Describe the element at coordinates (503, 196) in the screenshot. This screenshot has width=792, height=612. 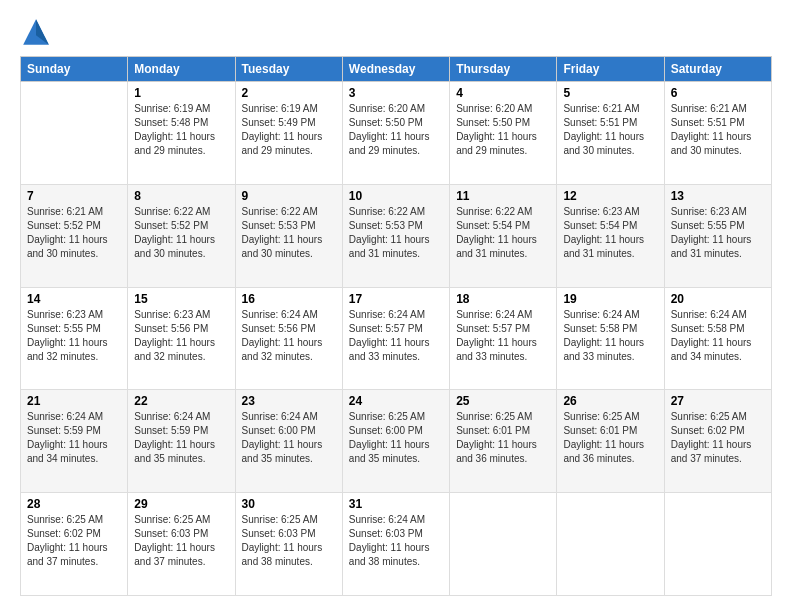
I see `day-number: 11` at that location.